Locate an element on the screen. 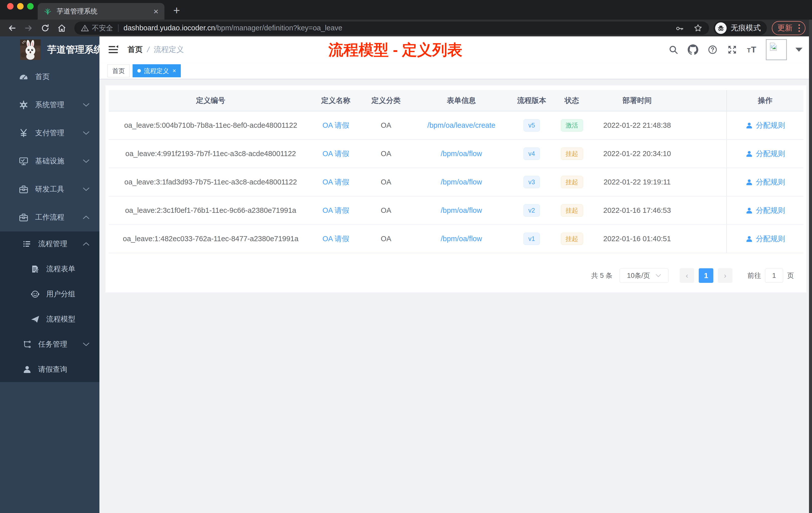 The width and height of the screenshot is (812, 513). sidebar-item-leave-query: 请假查询 is located at coordinates (50, 369).